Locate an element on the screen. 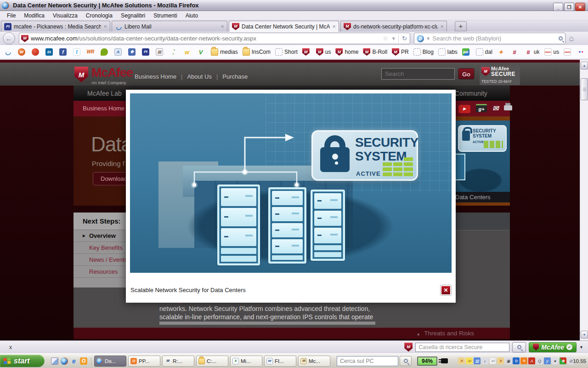 The height and width of the screenshot is (368, 588). menu-item: Visualizza is located at coordinates (65, 16).